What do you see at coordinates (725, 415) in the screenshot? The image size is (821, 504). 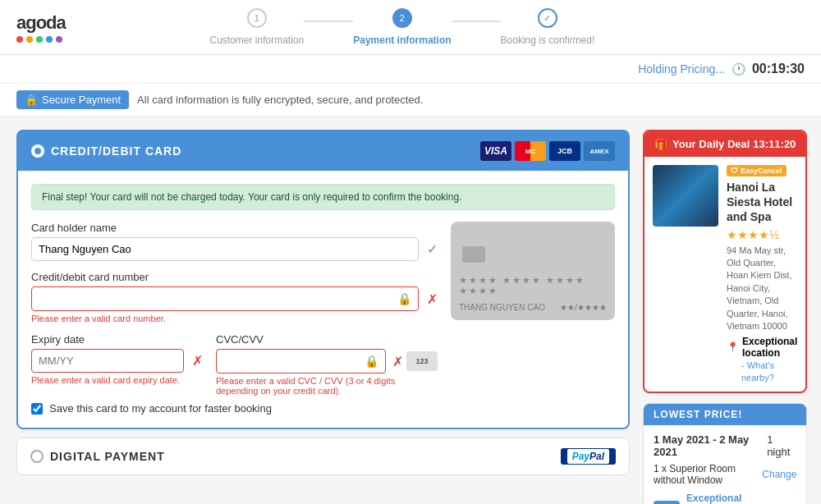 I see `lowest-price-header: LOWEST PRICE!` at bounding box center [725, 415].